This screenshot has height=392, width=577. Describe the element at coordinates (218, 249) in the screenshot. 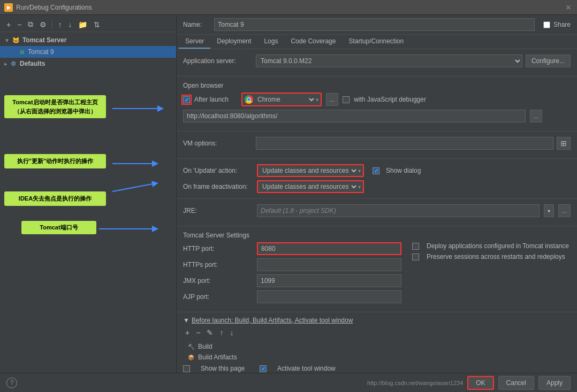

I see `http-port-label: HTTP port:` at that location.